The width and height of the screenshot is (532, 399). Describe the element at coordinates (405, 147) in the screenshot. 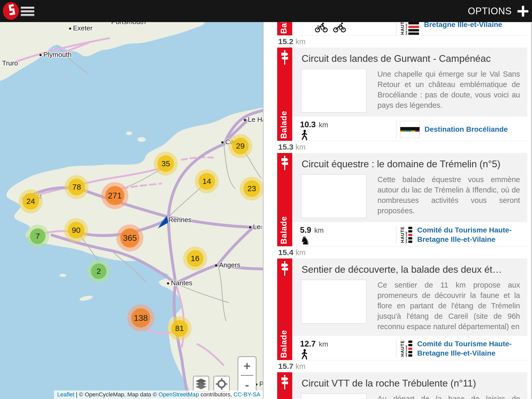

I see `distance-separator: 15.3km` at that location.